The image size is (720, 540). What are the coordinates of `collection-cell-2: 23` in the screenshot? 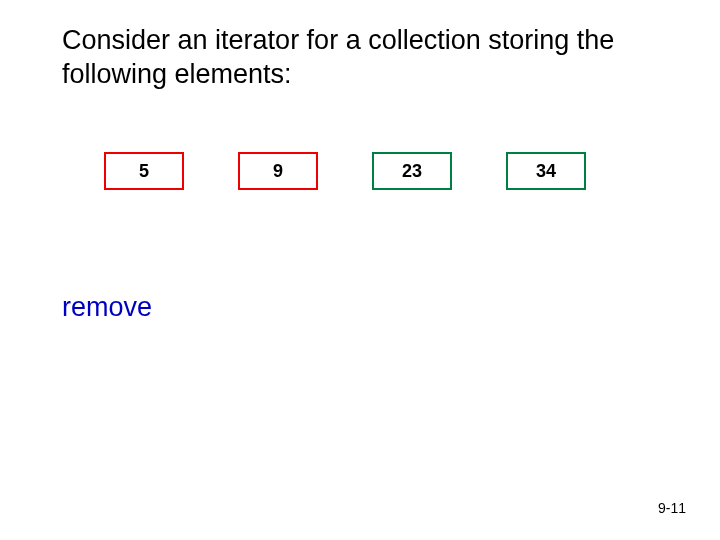 It's located at (412, 171).